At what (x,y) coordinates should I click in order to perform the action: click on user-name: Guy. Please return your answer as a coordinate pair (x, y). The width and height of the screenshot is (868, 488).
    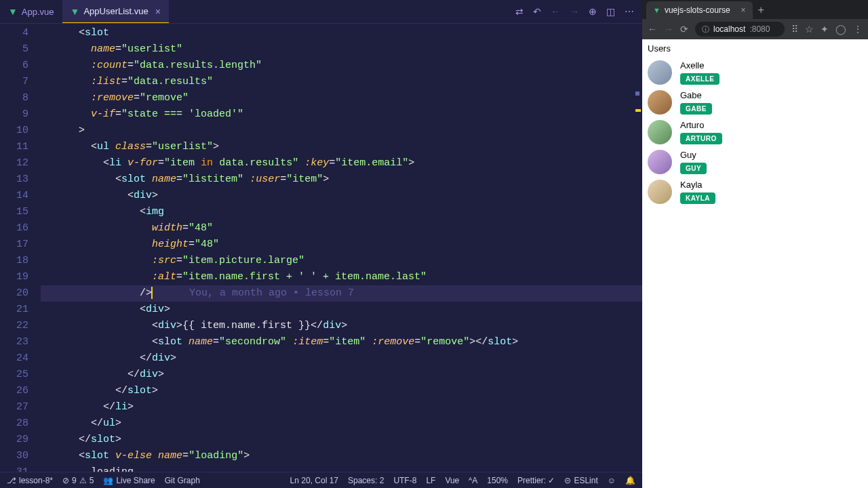
    Looking at the image, I should click on (693, 155).